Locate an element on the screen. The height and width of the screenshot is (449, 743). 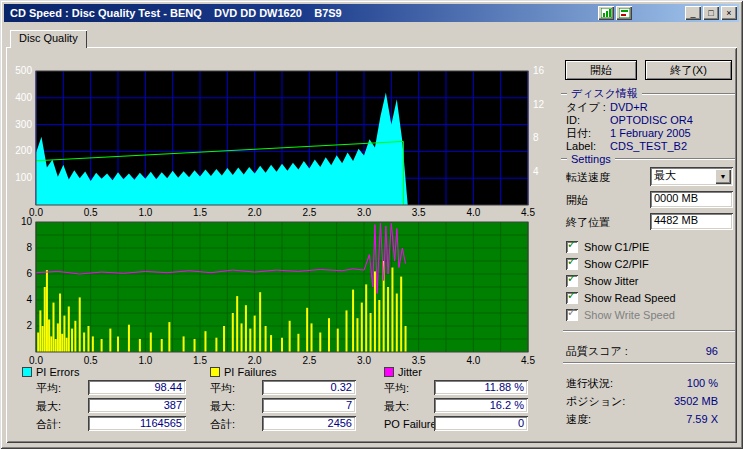
pi-failures-max-value: 7 is located at coordinates (309, 406).